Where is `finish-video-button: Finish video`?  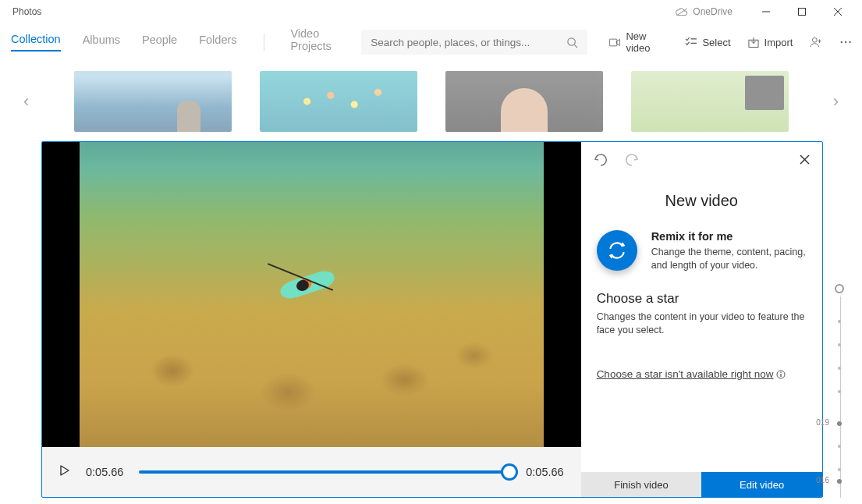
finish-video-button: Finish video is located at coordinates (641, 484).